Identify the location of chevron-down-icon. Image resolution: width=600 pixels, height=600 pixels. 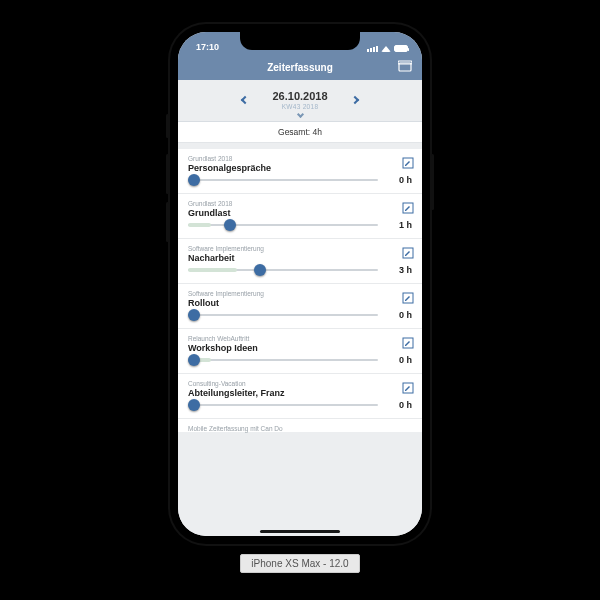
(300, 114).